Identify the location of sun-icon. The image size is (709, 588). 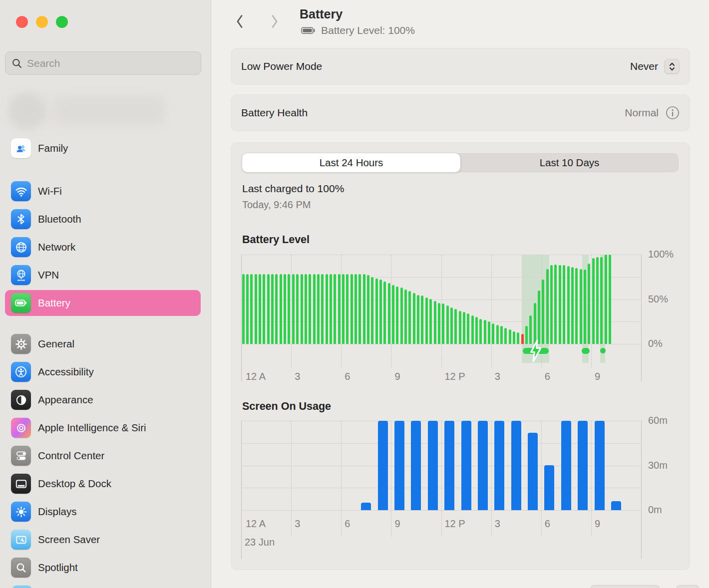
(21, 512).